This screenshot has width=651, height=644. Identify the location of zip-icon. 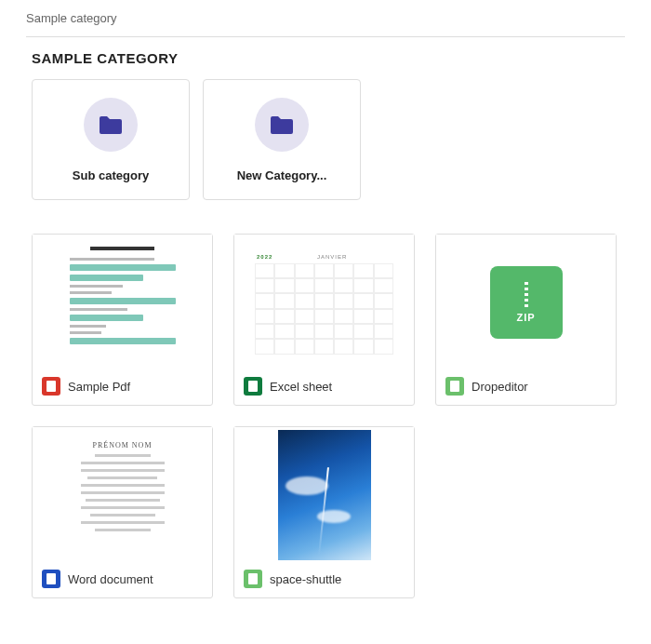
(455, 386).